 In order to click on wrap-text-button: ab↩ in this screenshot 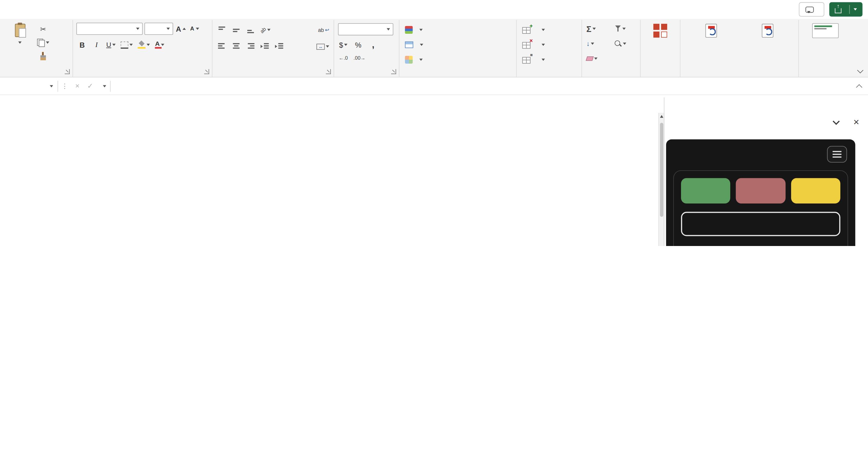, I will do `click(323, 30)`.